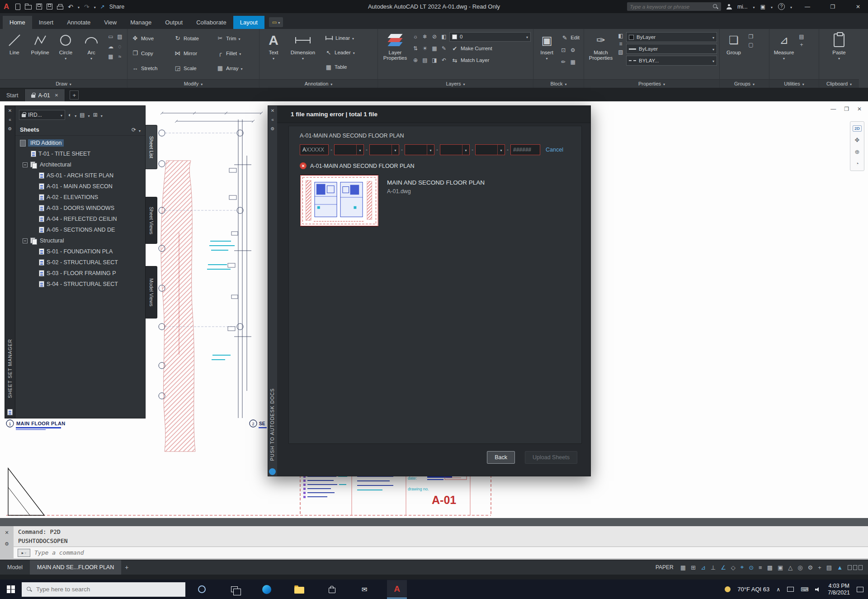 This screenshot has width=868, height=599. What do you see at coordinates (811, 567) in the screenshot?
I see `workspace-switching-icon: ⚙` at bounding box center [811, 567].